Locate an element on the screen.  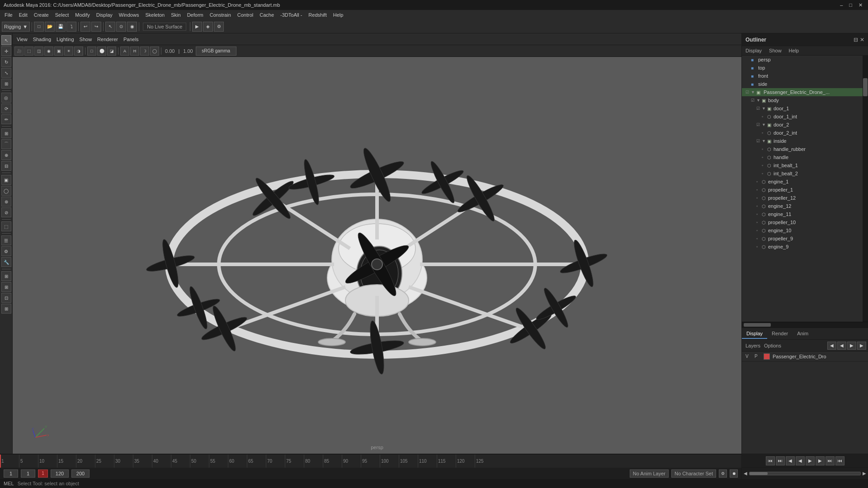
create-joint-tool: ⊛ is located at coordinates (6, 202).